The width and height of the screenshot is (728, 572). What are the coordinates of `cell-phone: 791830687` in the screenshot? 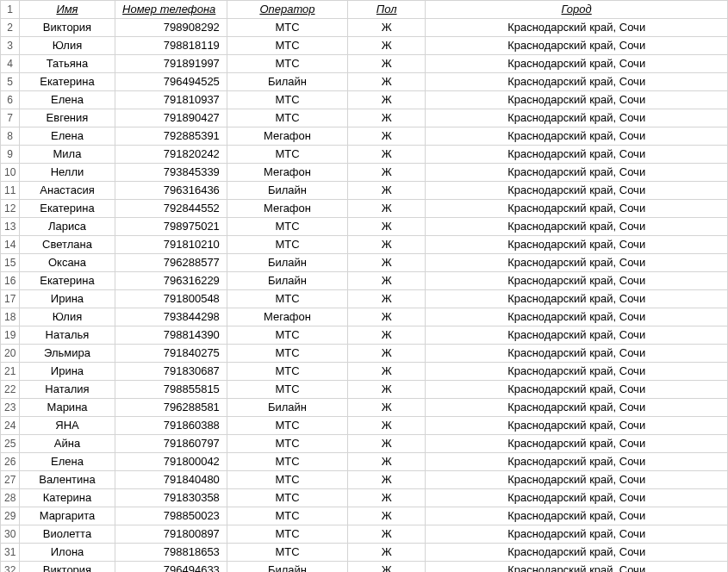 It's located at (171, 372).